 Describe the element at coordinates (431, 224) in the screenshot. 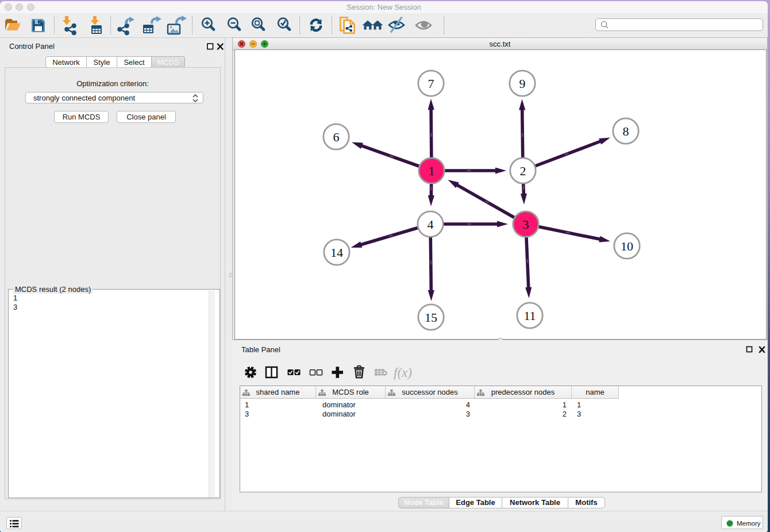

I see `svg-text: 4` at that location.